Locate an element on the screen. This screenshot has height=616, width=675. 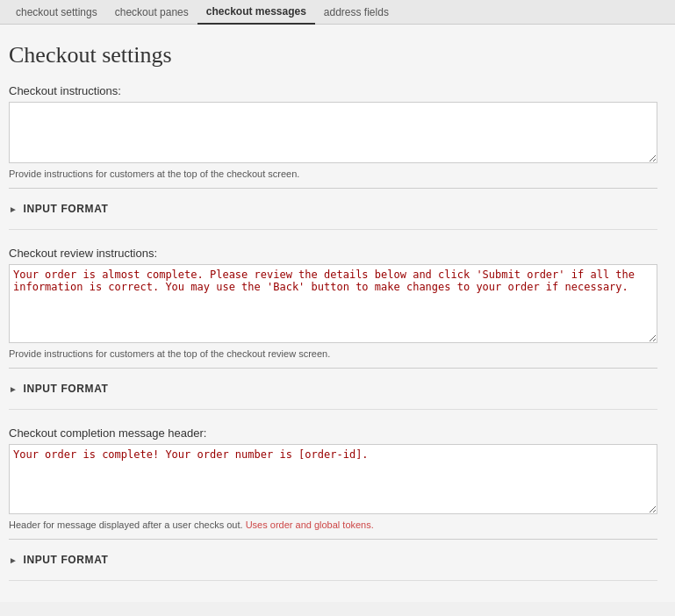
input-format-label-3: INPUT FORMAT is located at coordinates (67, 560).